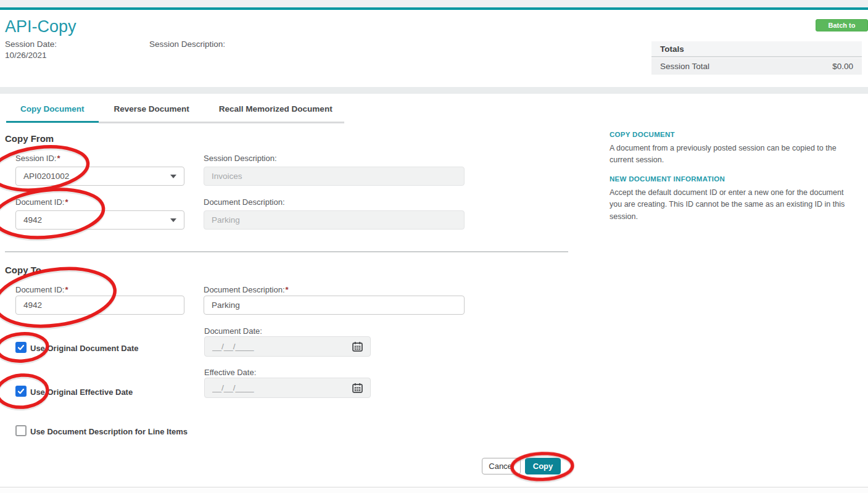 The height and width of the screenshot is (493, 868). I want to click on page-title: API-Copy, so click(41, 27).